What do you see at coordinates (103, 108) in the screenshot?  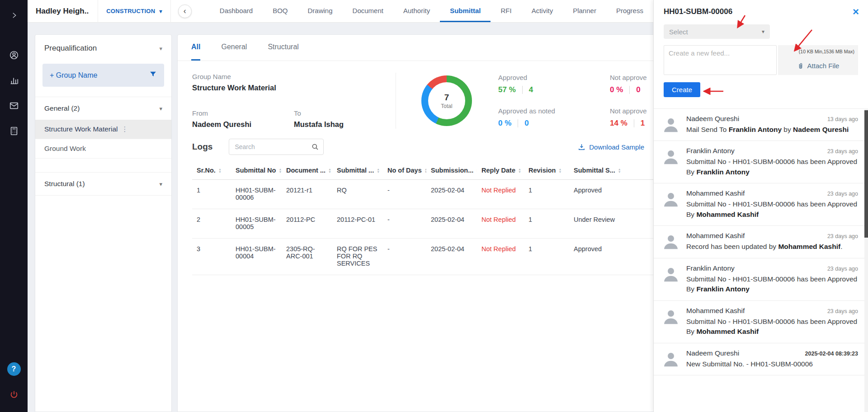 I see `group-section-general: General (2) ▾` at bounding box center [103, 108].